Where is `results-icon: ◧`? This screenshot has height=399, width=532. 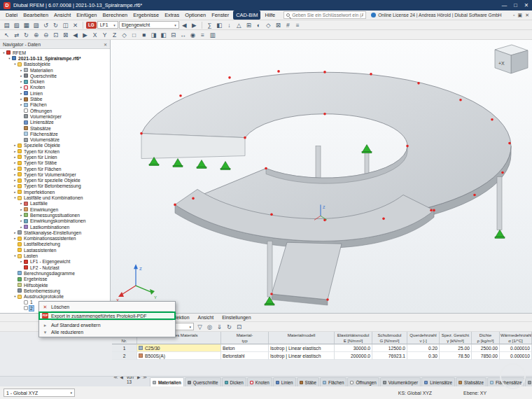
results-icon: ◧ is located at coordinates (220, 25).